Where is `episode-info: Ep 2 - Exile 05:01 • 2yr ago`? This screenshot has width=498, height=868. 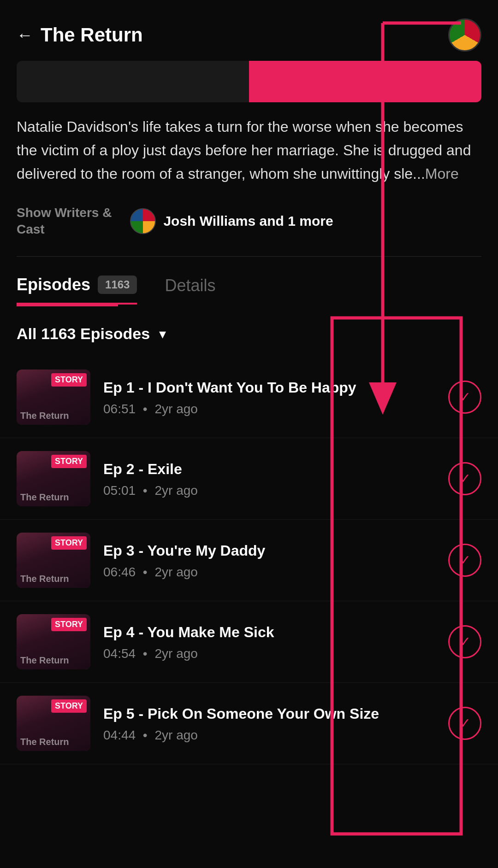 episode-info: Ep 2 - Exile 05:01 • 2yr ago is located at coordinates (269, 479).